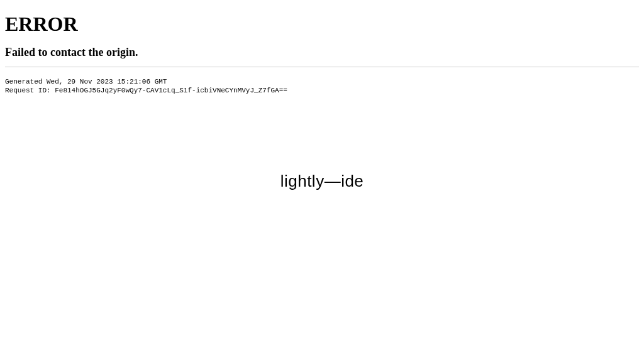 This screenshot has height=362, width=644. Describe the element at coordinates (322, 53) in the screenshot. I see `error-message: Failed to contact the origin.` at that location.